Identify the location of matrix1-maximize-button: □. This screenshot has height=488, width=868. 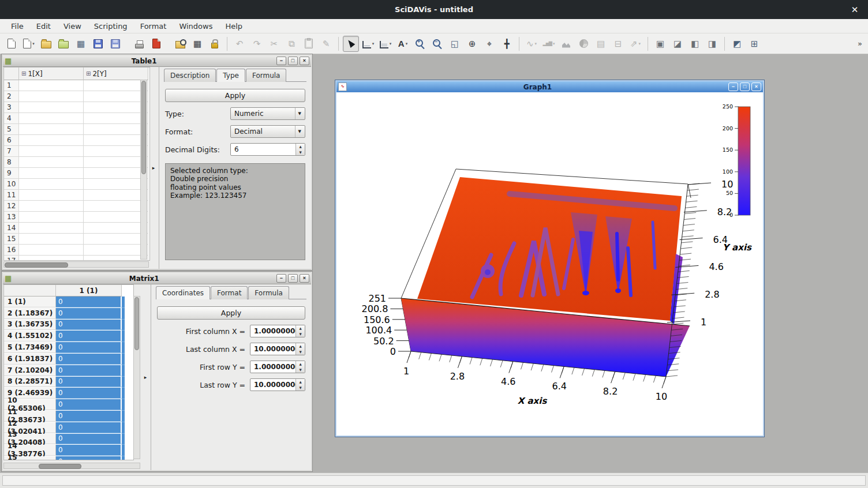
(293, 278).